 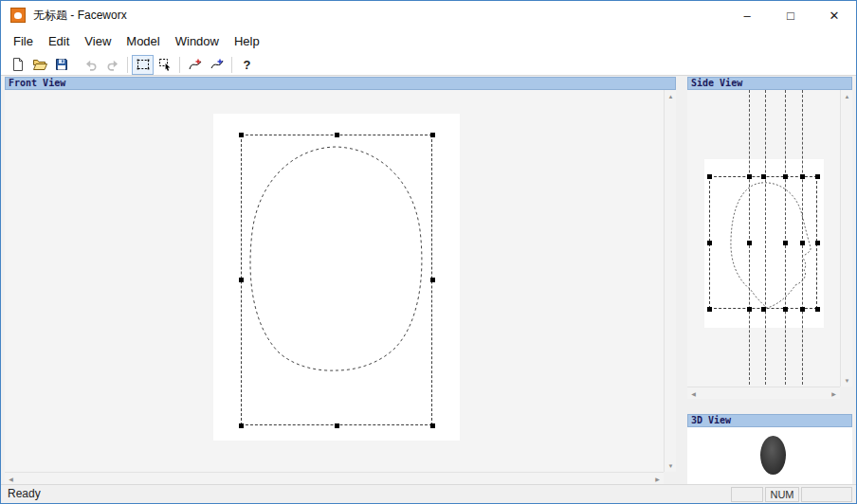 I want to click on maximize-icon: □, so click(x=791, y=15).